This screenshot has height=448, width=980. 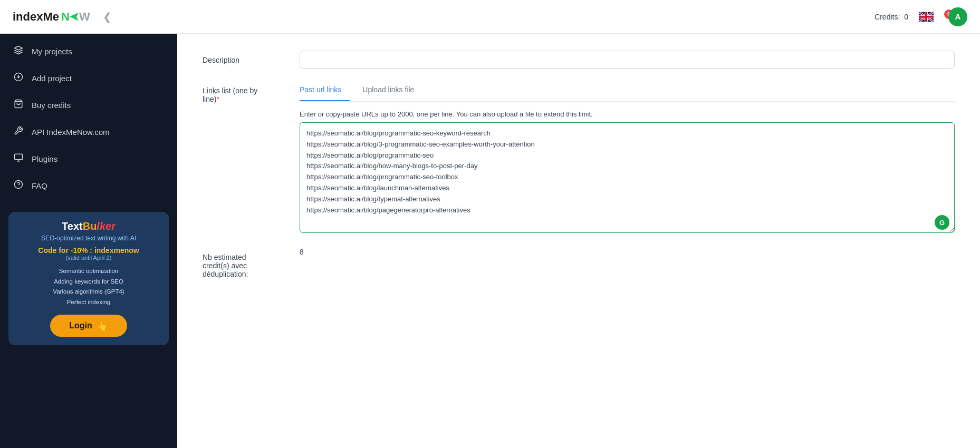 What do you see at coordinates (52, 52) in the screenshot?
I see `sidebar-label-my-projects: My projects` at bounding box center [52, 52].